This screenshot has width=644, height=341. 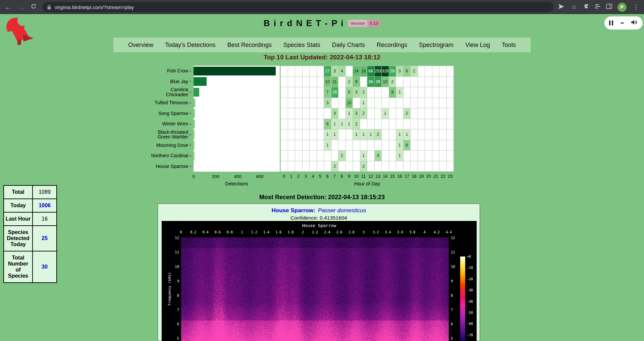 What do you see at coordinates (636, 7) in the screenshot?
I see `browser-menu-icon: ⋮` at bounding box center [636, 7].